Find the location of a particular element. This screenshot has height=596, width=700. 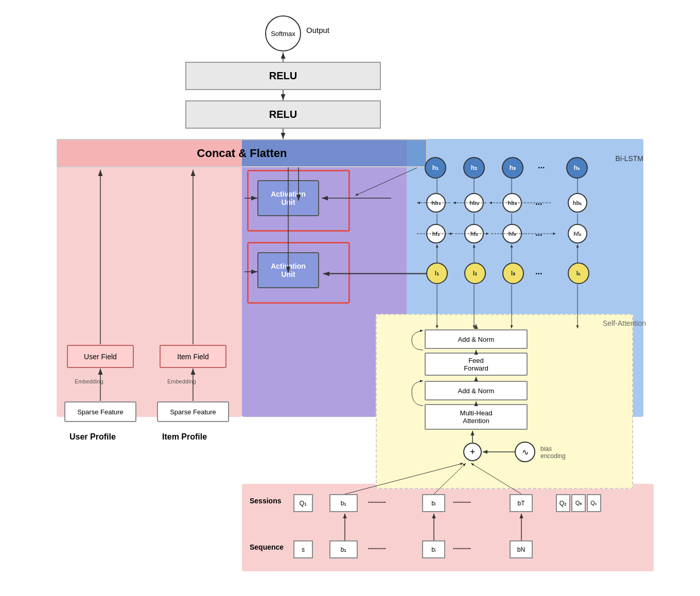

sequence-dots2: ········· is located at coordinates (462, 549).